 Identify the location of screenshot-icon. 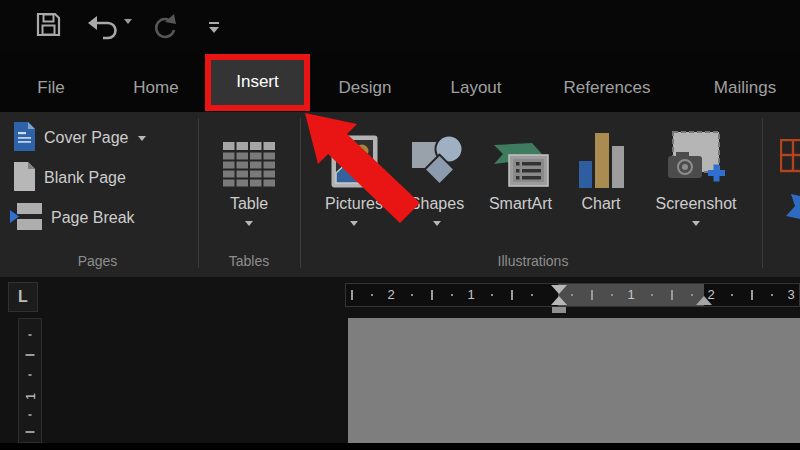
(696, 156).